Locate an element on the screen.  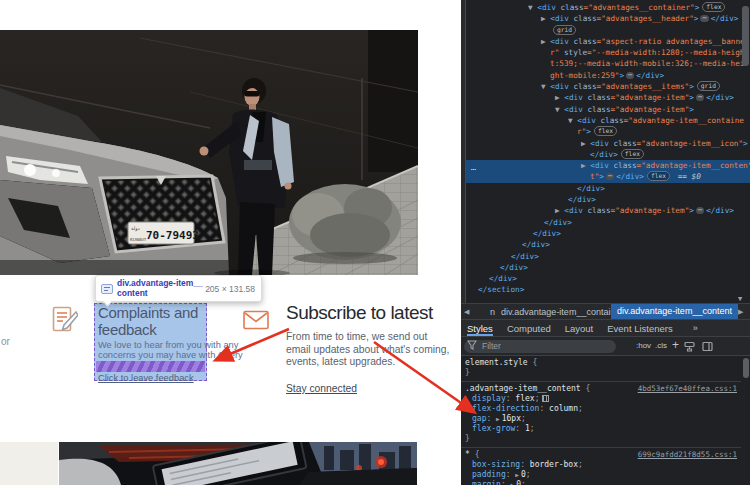
rendering-emulation-icon is located at coordinates (690, 346).